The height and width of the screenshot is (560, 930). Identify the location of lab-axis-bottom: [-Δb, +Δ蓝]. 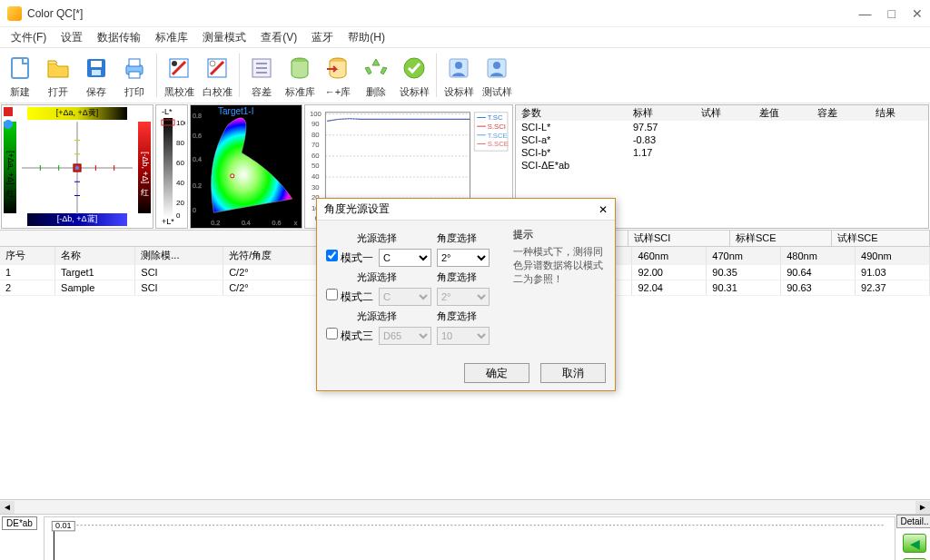
(77, 220).